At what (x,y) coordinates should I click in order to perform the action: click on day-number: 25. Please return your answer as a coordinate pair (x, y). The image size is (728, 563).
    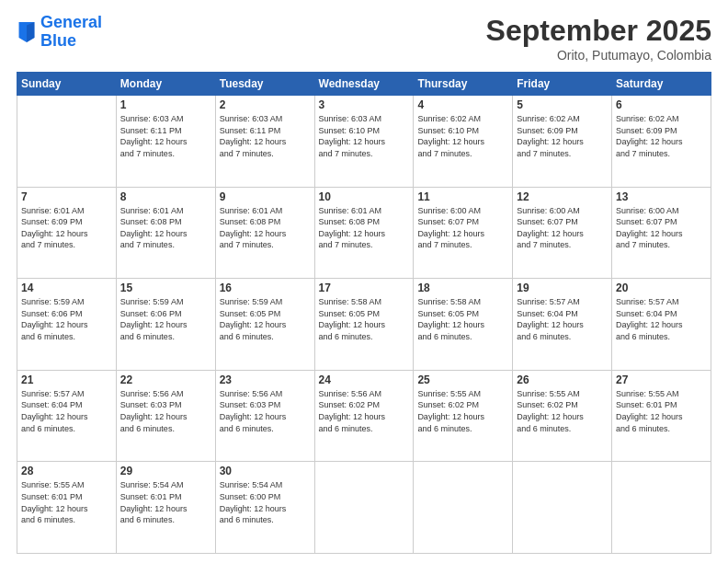
    Looking at the image, I should click on (463, 380).